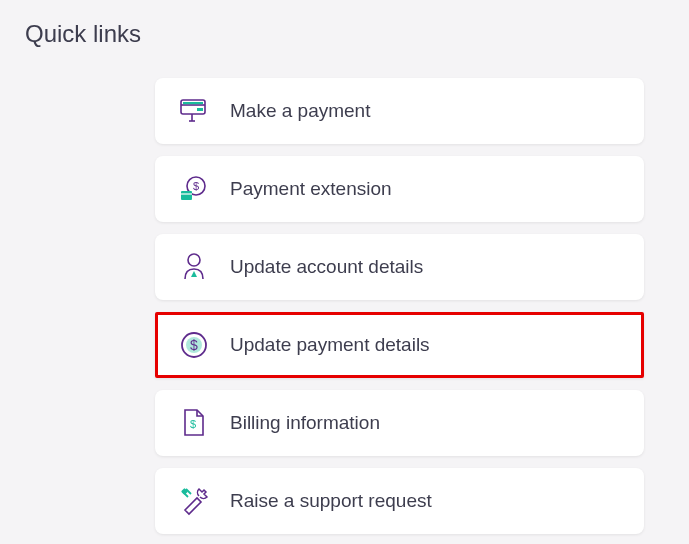 The width and height of the screenshot is (689, 544). I want to click on tools-icon, so click(194, 501).